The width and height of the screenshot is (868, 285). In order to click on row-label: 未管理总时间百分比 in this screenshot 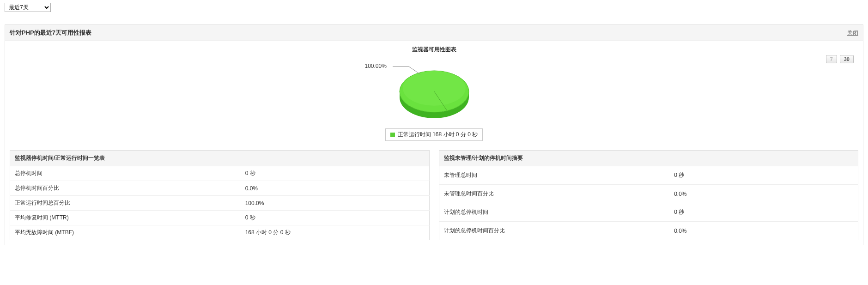, I will do `click(554, 194)`.